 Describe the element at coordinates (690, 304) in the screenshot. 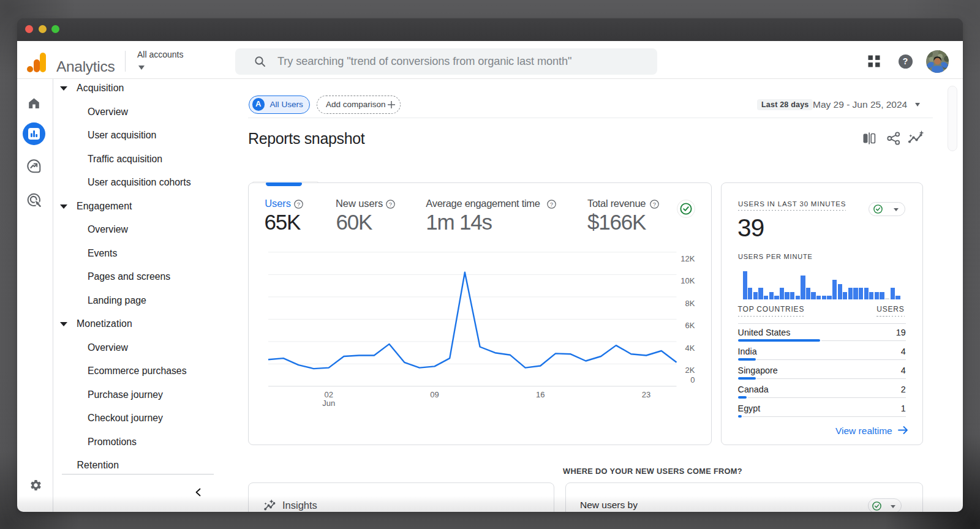

I see `svg-text: 8K` at that location.